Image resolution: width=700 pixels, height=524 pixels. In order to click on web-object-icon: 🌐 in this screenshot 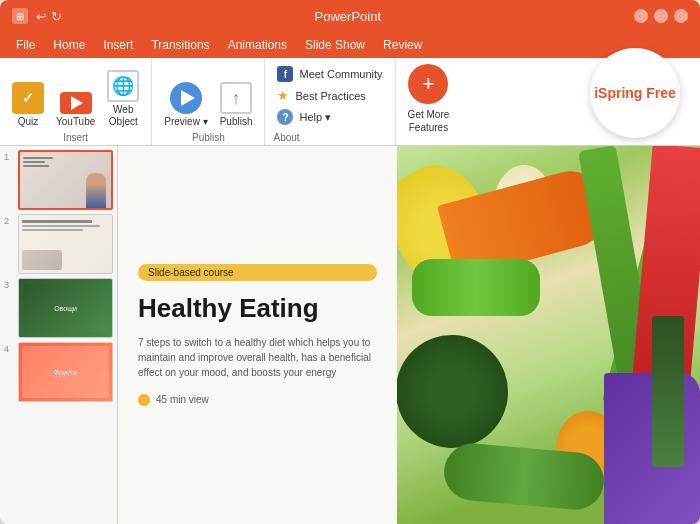, I will do `click(123, 86)`.